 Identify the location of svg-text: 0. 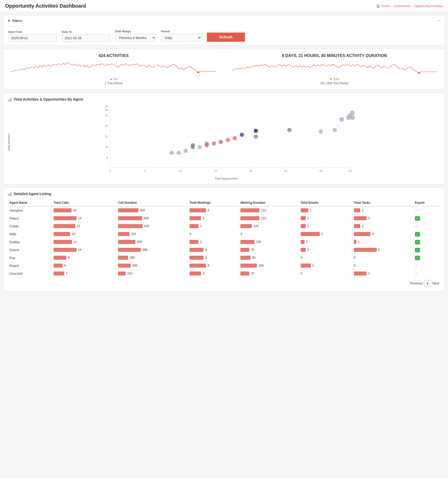
(110, 171).